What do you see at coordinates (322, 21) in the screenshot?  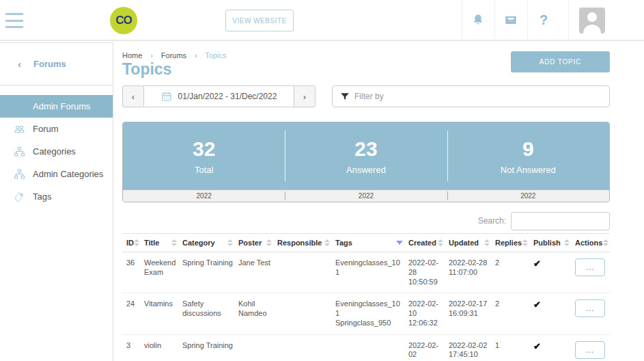 I see `top-header: CO VIEW WEBSITE ?` at bounding box center [322, 21].